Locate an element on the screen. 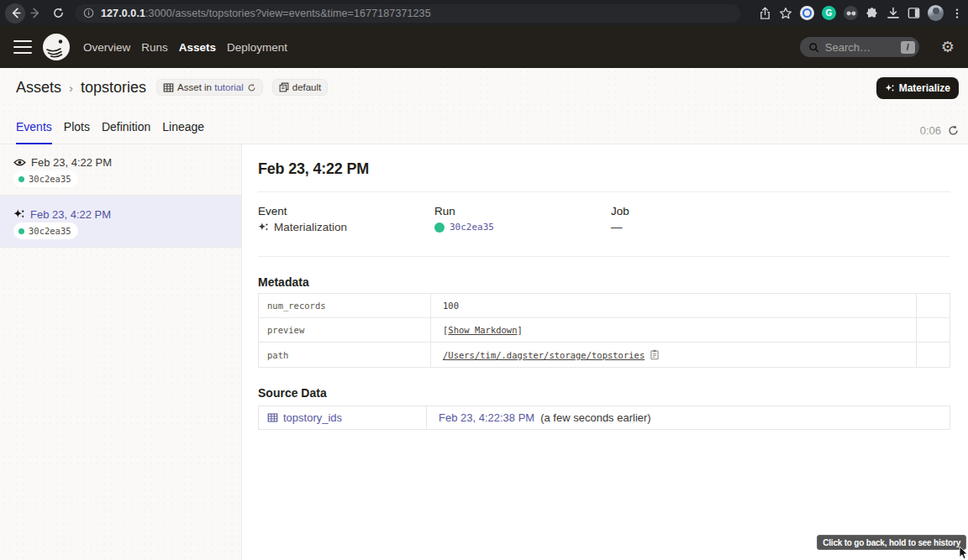  nav-item-deployment: Deployment is located at coordinates (257, 47).